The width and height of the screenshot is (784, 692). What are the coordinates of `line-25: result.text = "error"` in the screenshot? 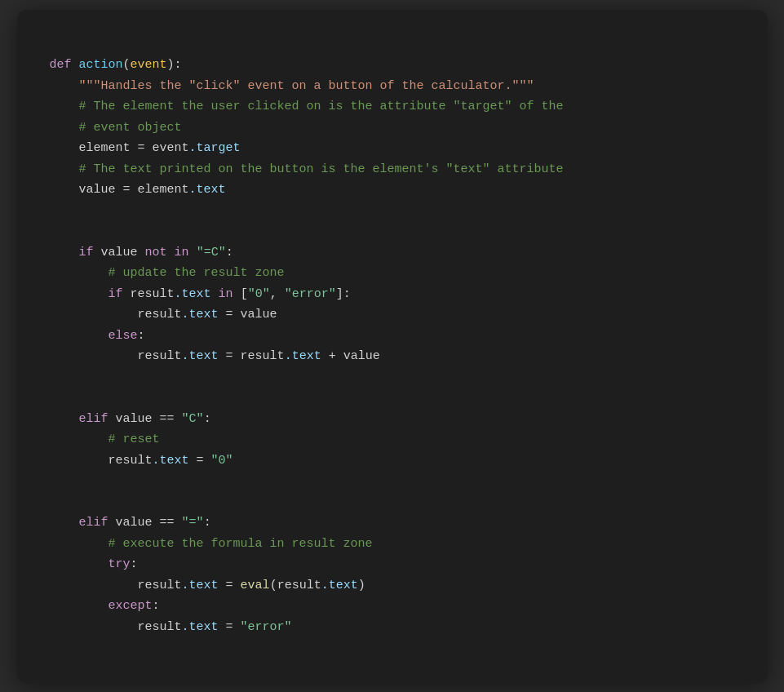 It's located at (171, 627).